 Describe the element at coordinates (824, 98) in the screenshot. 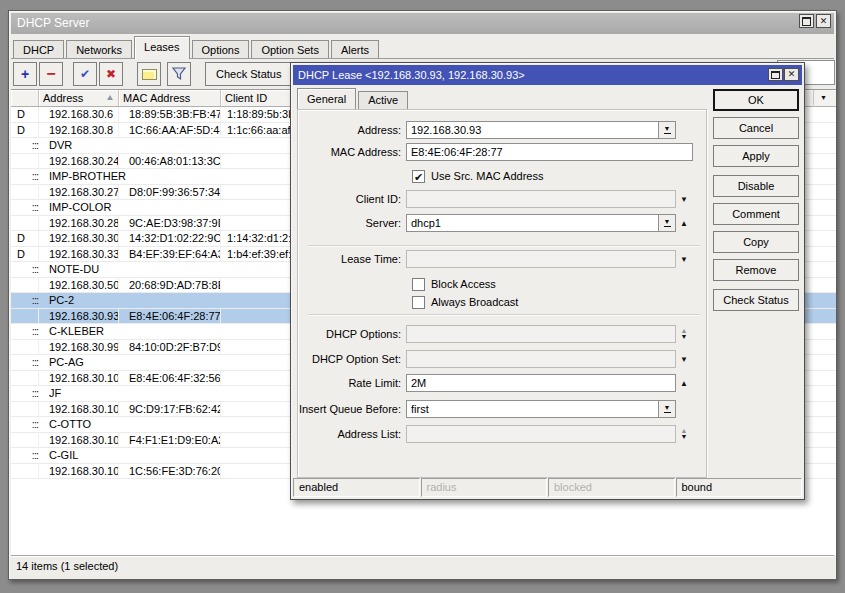

I see `chevron-down-icon: ▼` at that location.